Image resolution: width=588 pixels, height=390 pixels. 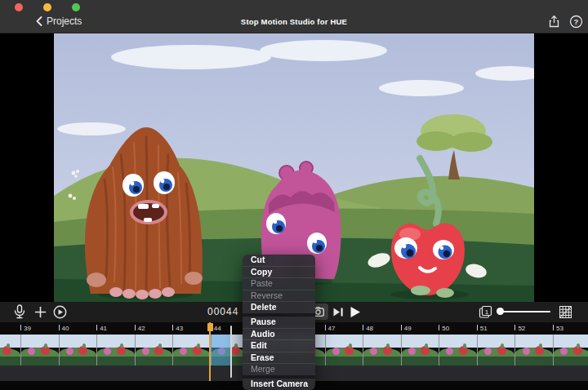 What do you see at coordinates (279, 369) in the screenshot?
I see `menu-item-merge: Merge` at bounding box center [279, 369].